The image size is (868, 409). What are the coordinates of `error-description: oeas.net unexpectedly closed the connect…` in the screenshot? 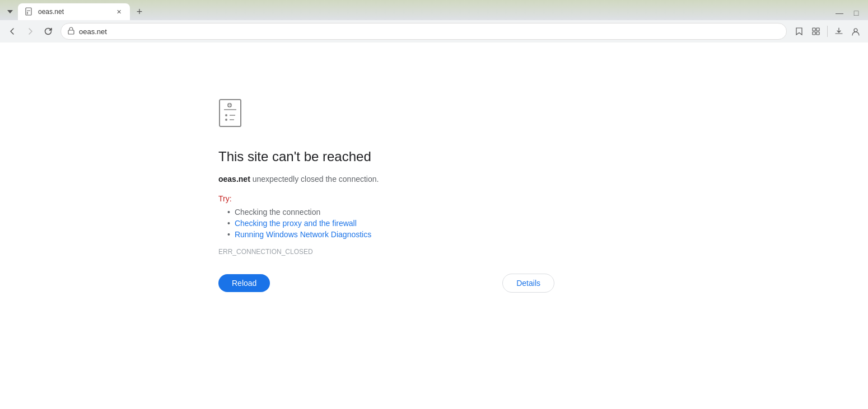 It's located at (386, 179).